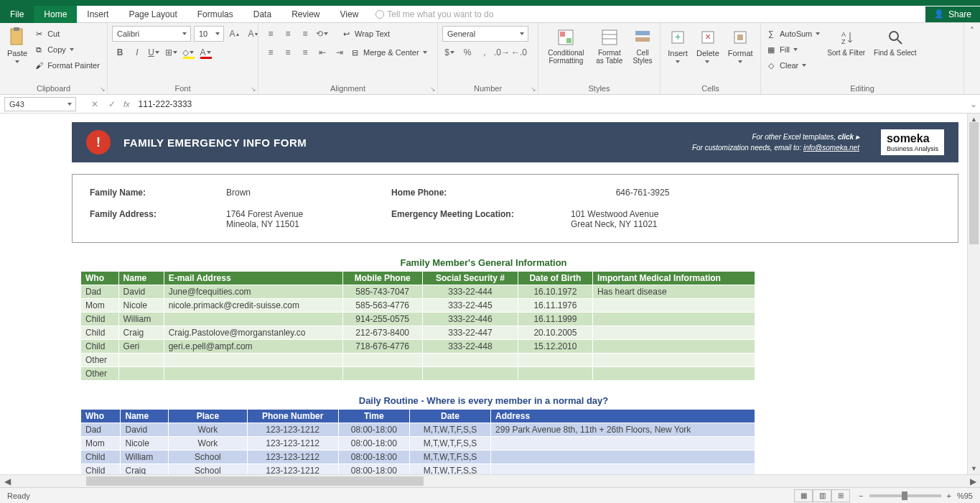 The image size is (980, 503). Describe the element at coordinates (382, 292) in the screenshot. I see `table-cell: 585-743-7047` at that location.